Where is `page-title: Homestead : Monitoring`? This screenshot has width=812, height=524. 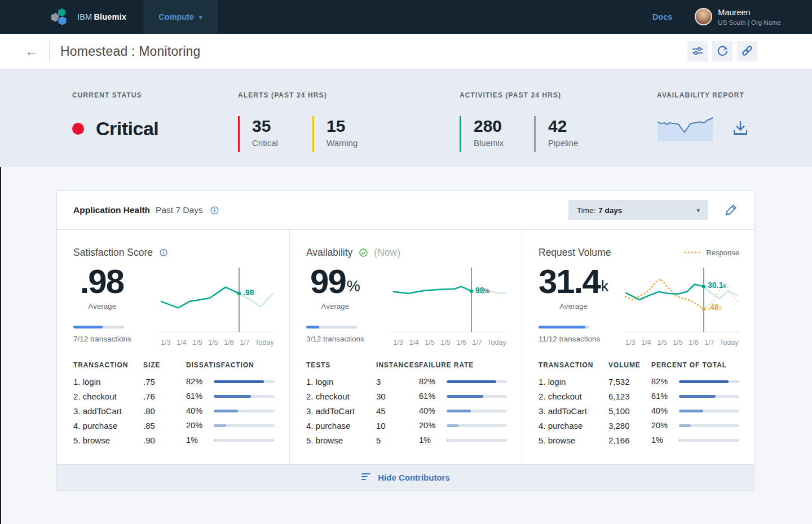 page-title: Homestead : Monitoring is located at coordinates (131, 52).